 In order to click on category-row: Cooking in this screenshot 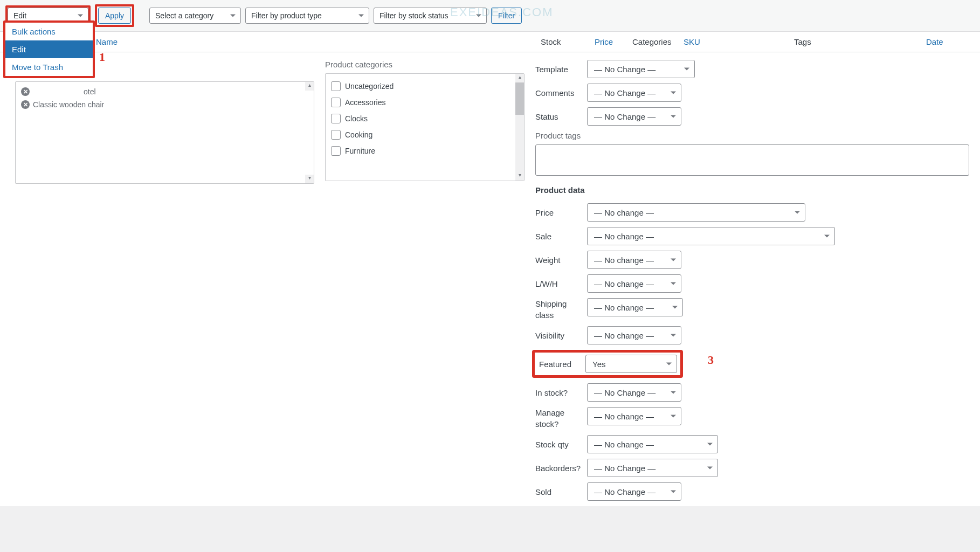, I will do `click(425, 135)`.